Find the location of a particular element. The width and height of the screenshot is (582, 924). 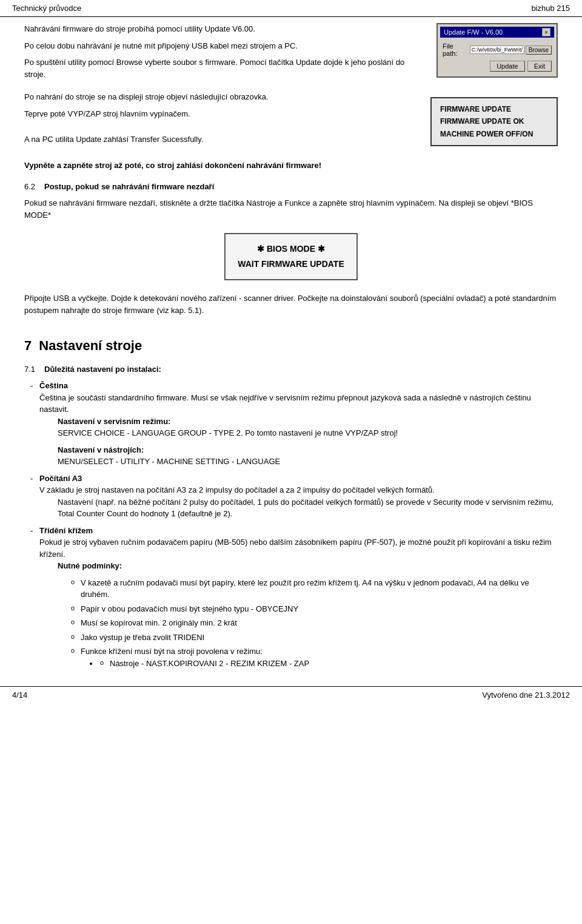

section62-heading-row: 6.2 Postup, pokud se nahrávání firmware … is located at coordinates (291, 188).